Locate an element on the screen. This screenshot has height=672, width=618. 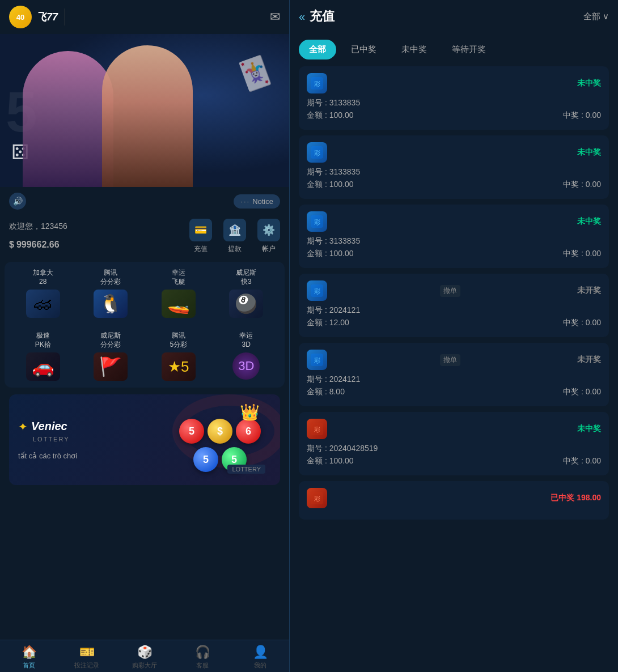
nav-bets: 🎫 投注记录 is located at coordinates (87, 657).